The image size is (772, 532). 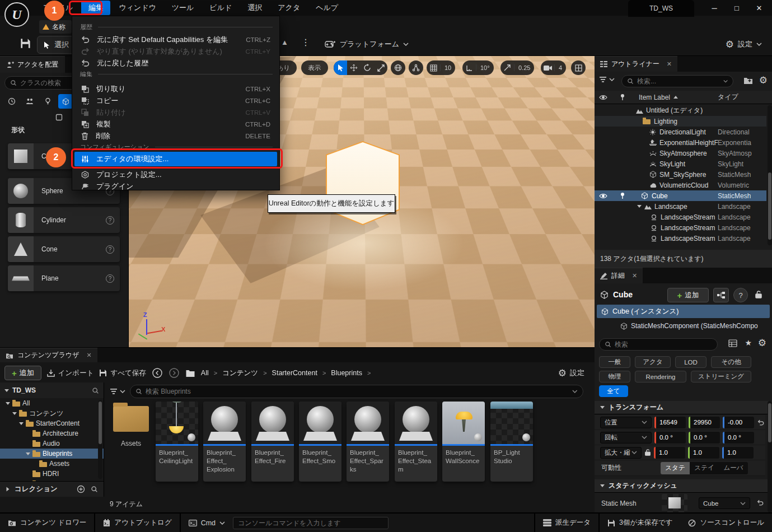 I want to click on tree-node-architecture: Architecture, so click(x=52, y=433).